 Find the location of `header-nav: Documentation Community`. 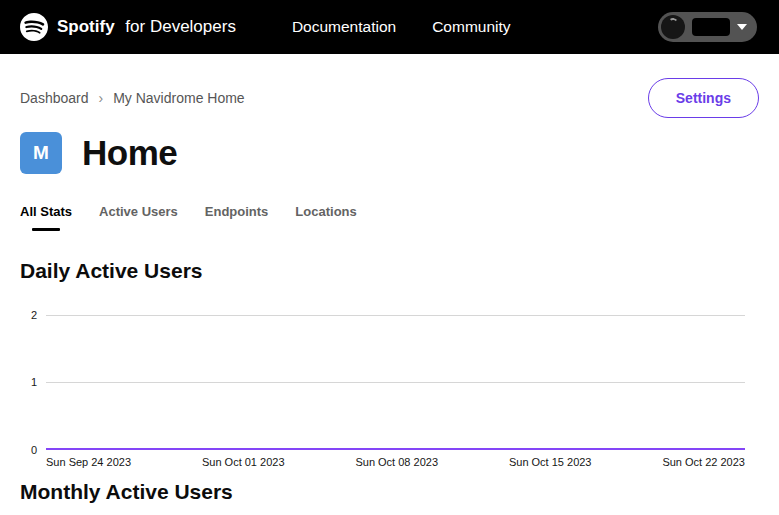

header-nav: Documentation Community is located at coordinates (402, 27).